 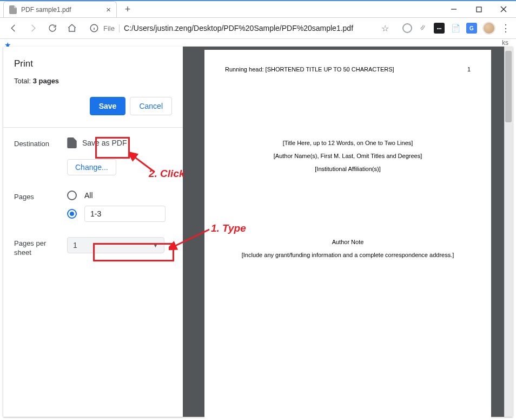 I want to click on doc-title: [Title Here, up to 12 Words, on One to T…, so click(x=348, y=143).